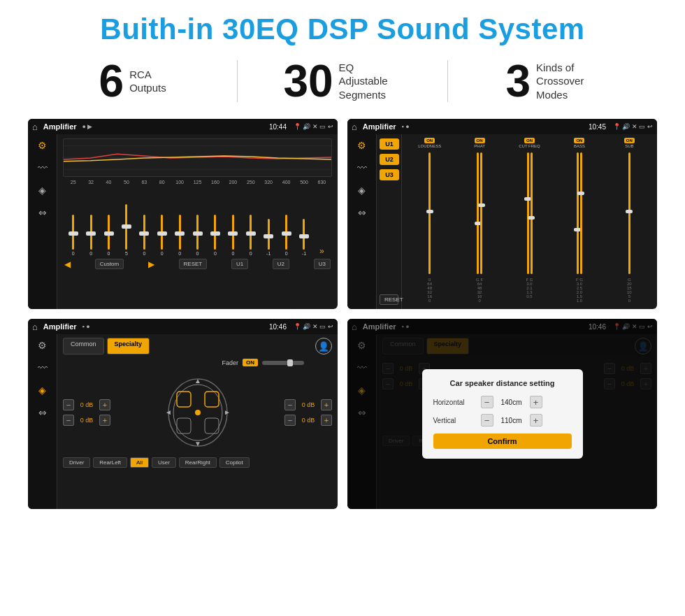 Image resolution: width=685 pixels, height=616 pixels. Describe the element at coordinates (530, 141) in the screenshot. I see `cutfreq-toggle: ON` at that location.